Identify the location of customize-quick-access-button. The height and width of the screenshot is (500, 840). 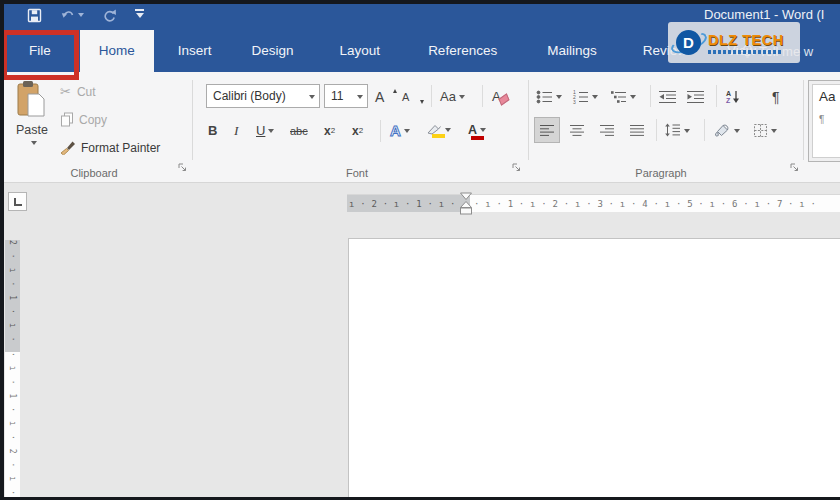
(140, 15).